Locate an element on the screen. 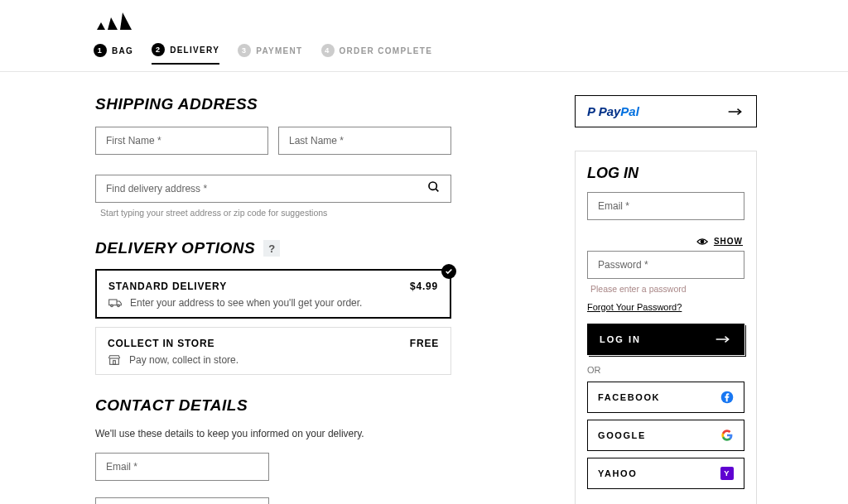 This screenshot has width=848, height=504. step-payment: 3 PAYMENT is located at coordinates (270, 54).